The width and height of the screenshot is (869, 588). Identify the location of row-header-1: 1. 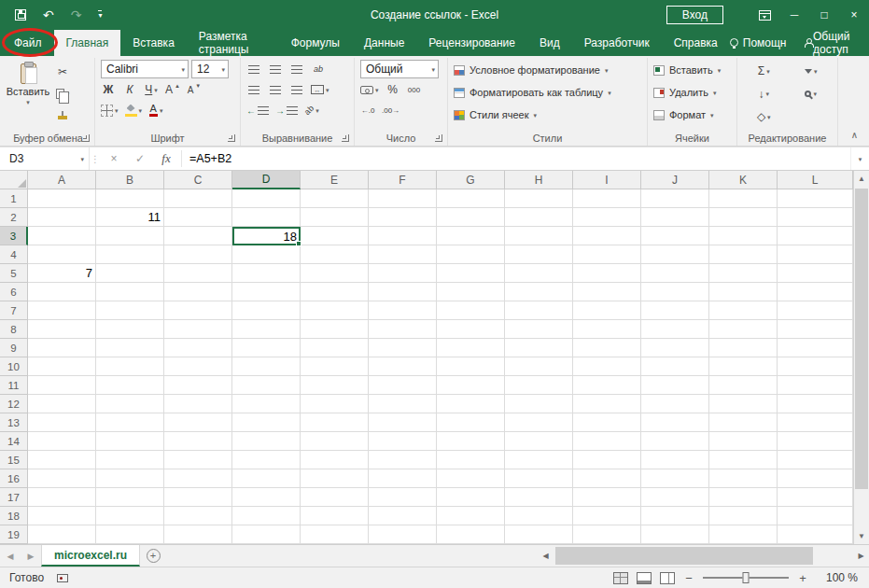
(14, 199).